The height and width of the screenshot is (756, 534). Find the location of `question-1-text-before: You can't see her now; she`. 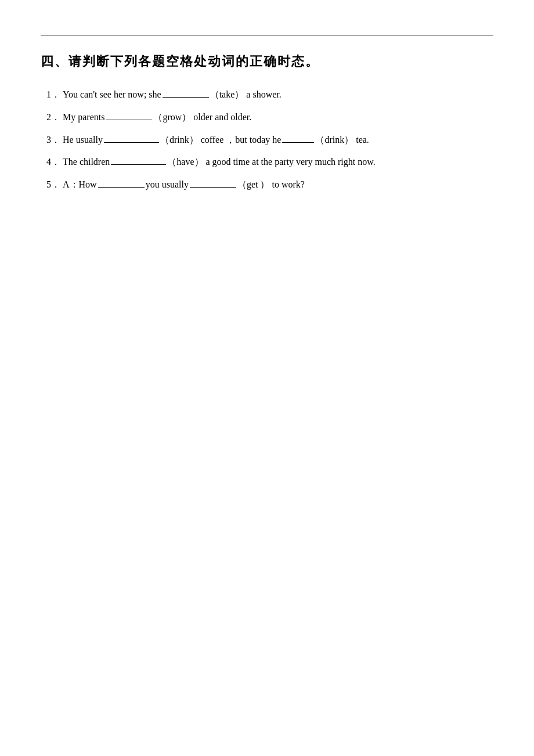

question-1-text-before: You can't see her now; she is located at coordinates (112, 95).